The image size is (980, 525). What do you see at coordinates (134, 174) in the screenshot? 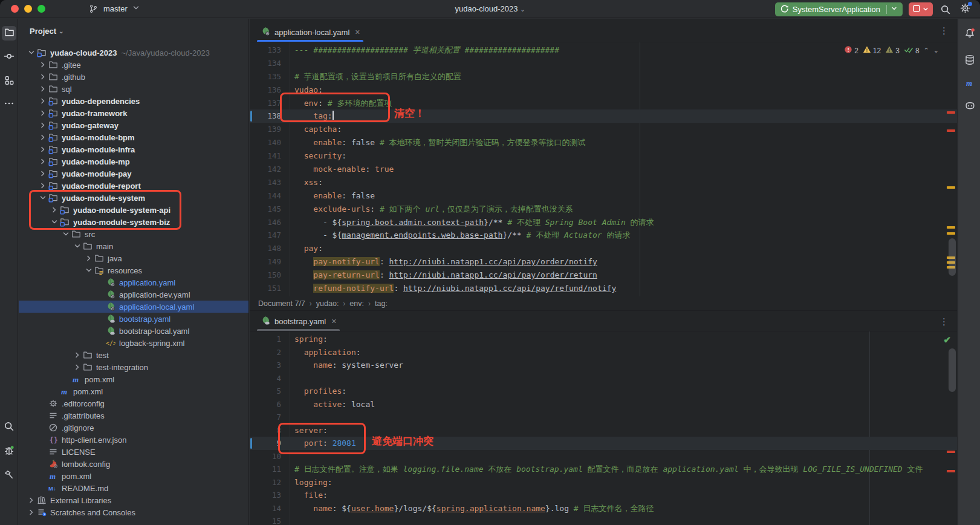
I see `tree-item-yudao-module-pay: yudao-module-pay` at bounding box center [134, 174].